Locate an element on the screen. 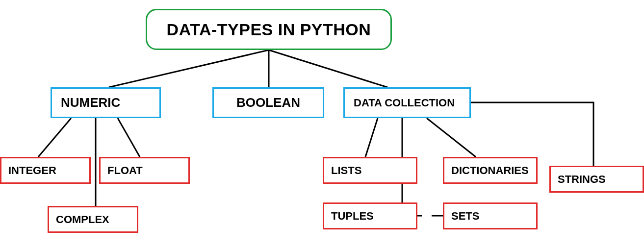  node-lists: LISTS is located at coordinates (370, 171).